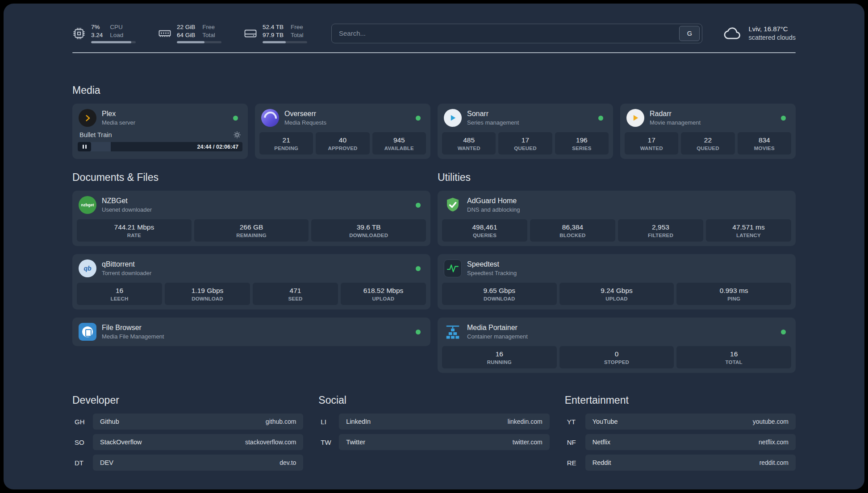 Image resolution: width=868 pixels, height=493 pixels. Describe the element at coordinates (186, 35) in the screenshot. I see `memory-total-value: 64 GiB` at that location.